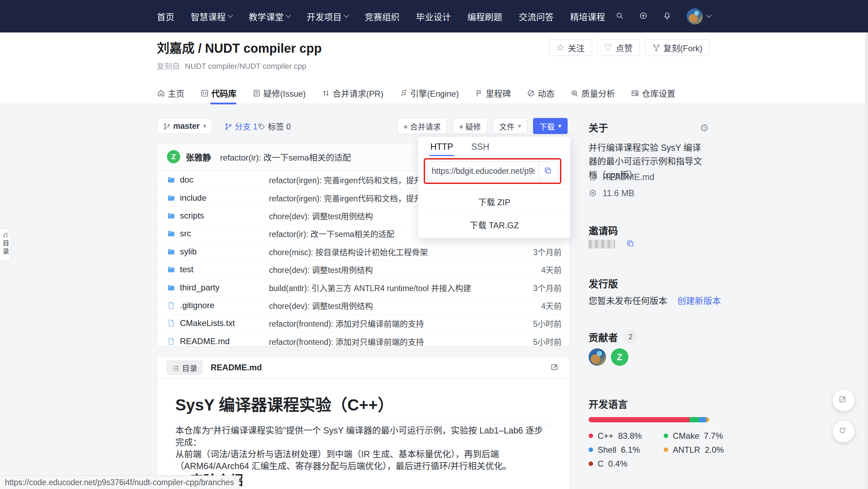 The width and height of the screenshot is (868, 489). What do you see at coordinates (485, 16) in the screenshot?
I see `nav-item-coding-practice: 编程刷题` at bounding box center [485, 16].